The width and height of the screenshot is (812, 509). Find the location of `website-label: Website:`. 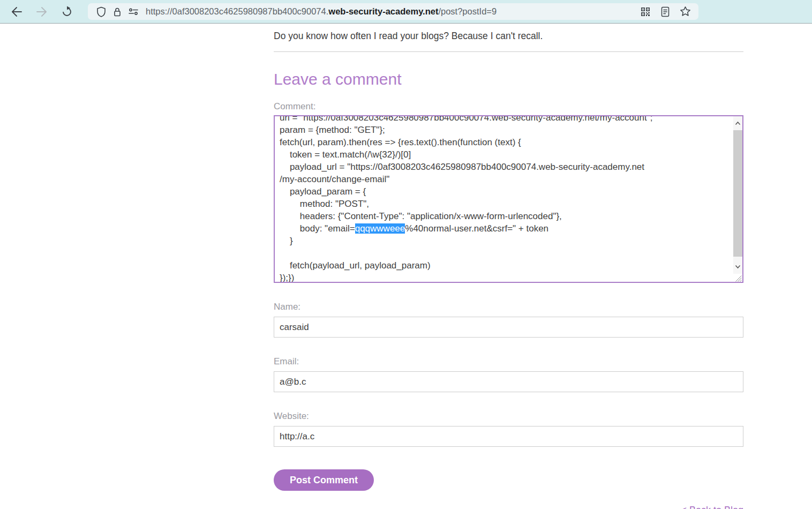

website-label: Website: is located at coordinates (509, 416).